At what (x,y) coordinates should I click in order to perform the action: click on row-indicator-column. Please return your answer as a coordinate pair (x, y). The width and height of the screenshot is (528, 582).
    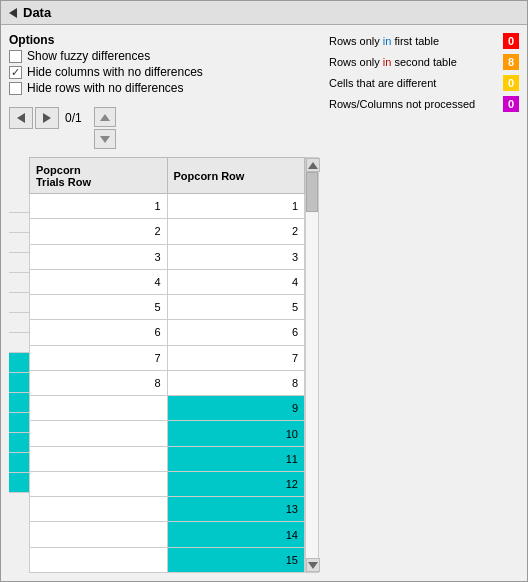
    Looking at the image, I should click on (19, 365).